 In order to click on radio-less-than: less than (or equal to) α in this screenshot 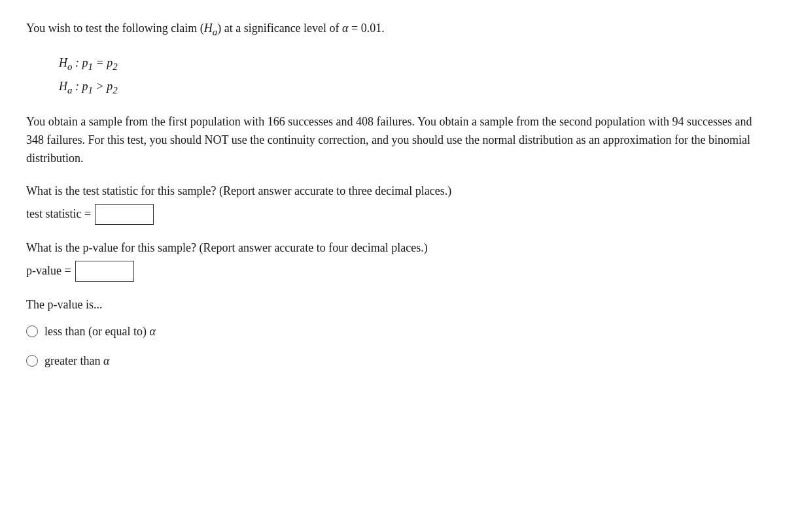, I will do `click(392, 332)`.